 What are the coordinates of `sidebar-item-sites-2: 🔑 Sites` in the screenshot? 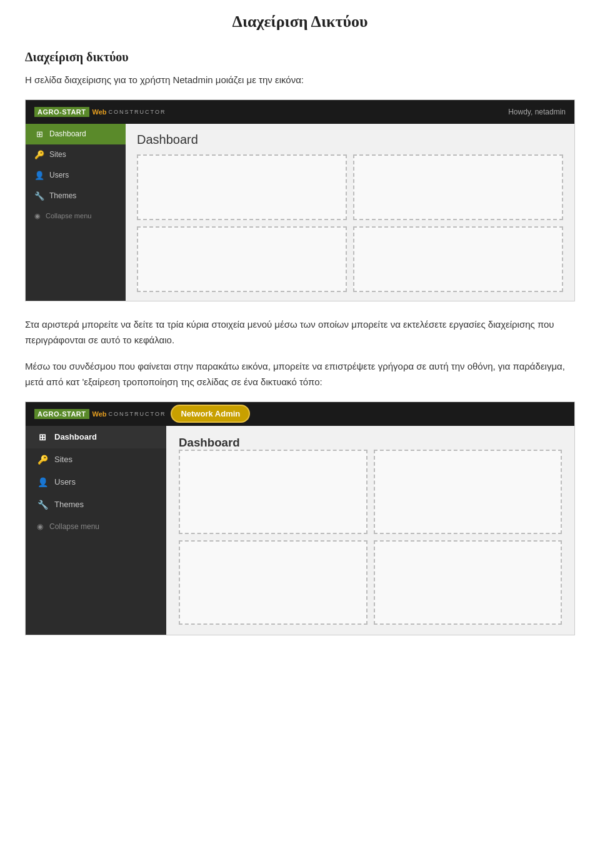 It's located at (96, 460).